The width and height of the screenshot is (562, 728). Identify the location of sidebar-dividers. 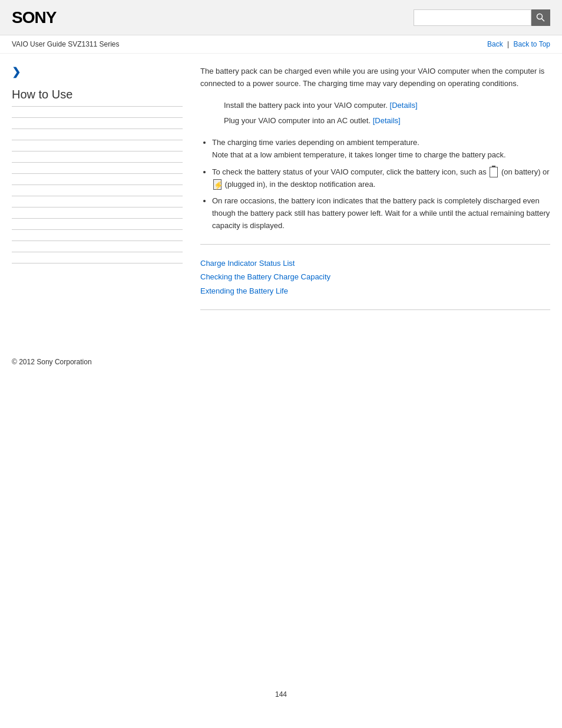
(97, 185).